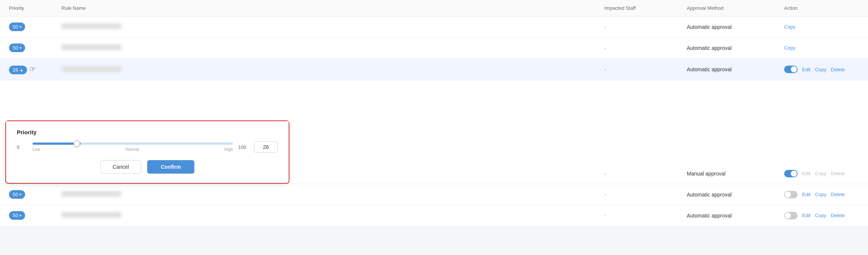  Describe the element at coordinates (148, 147) in the screenshot. I see `slider-section: 0 Low Normal High 100` at that location.